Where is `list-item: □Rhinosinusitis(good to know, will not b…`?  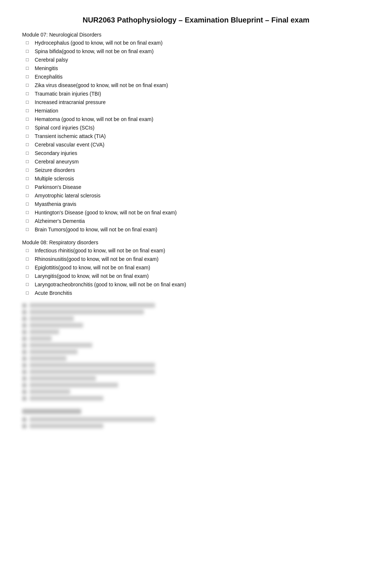
list-item: □Rhinosinusitis(good to know, will not b… is located at coordinates (198, 259).